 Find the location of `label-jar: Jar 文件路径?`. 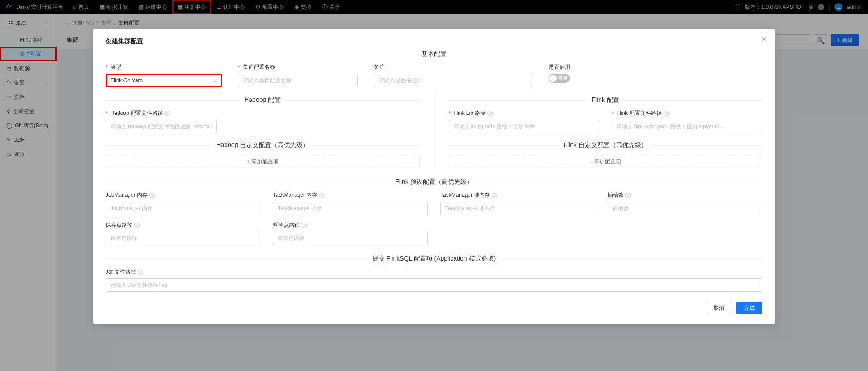

label-jar: Jar 文件路径? is located at coordinates (434, 272).